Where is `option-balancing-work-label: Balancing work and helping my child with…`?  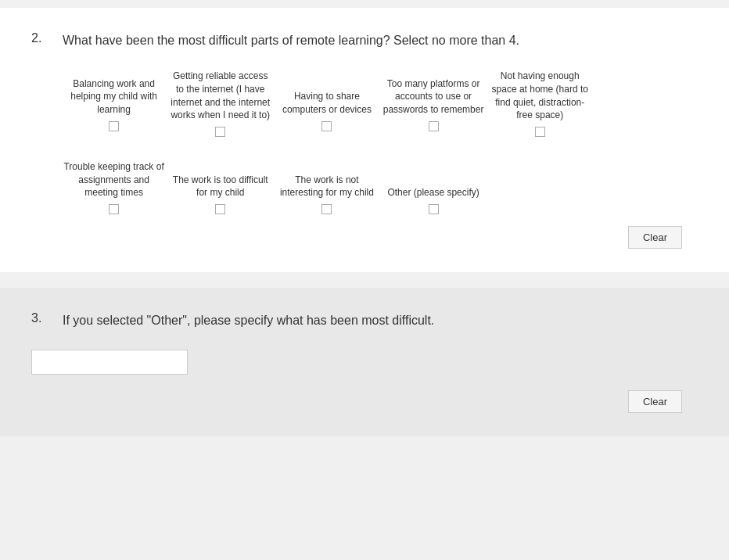
option-balancing-work-label: Balancing work and helping my child with… is located at coordinates (114, 93).